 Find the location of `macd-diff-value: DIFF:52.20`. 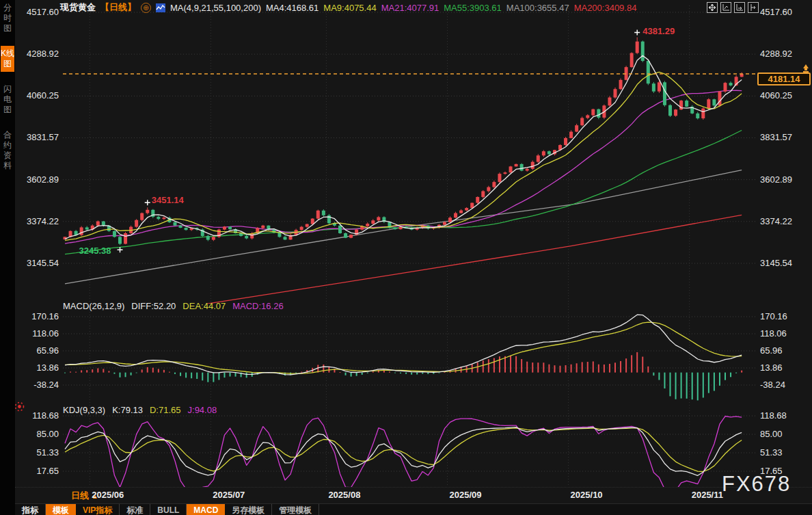

macd-diff-value: DIFF:52.20 is located at coordinates (153, 306).